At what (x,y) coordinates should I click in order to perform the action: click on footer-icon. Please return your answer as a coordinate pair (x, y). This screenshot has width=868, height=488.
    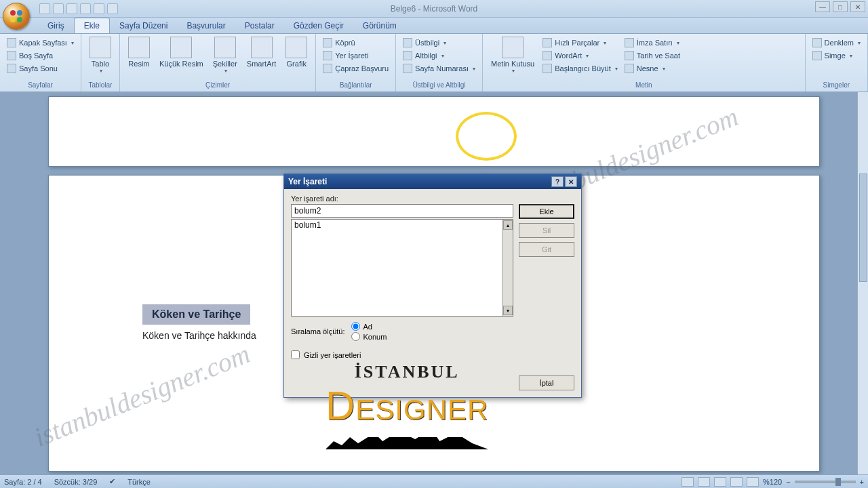
    Looking at the image, I should click on (408, 56).